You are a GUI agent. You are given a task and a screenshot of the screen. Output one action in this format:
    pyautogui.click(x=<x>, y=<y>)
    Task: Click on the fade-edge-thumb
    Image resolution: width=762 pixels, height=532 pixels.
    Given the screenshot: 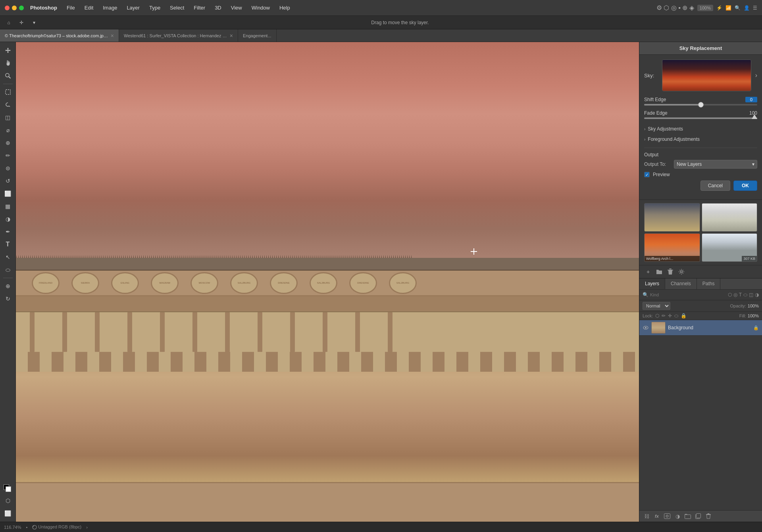 What is the action you would take?
    pyautogui.click(x=754, y=117)
    